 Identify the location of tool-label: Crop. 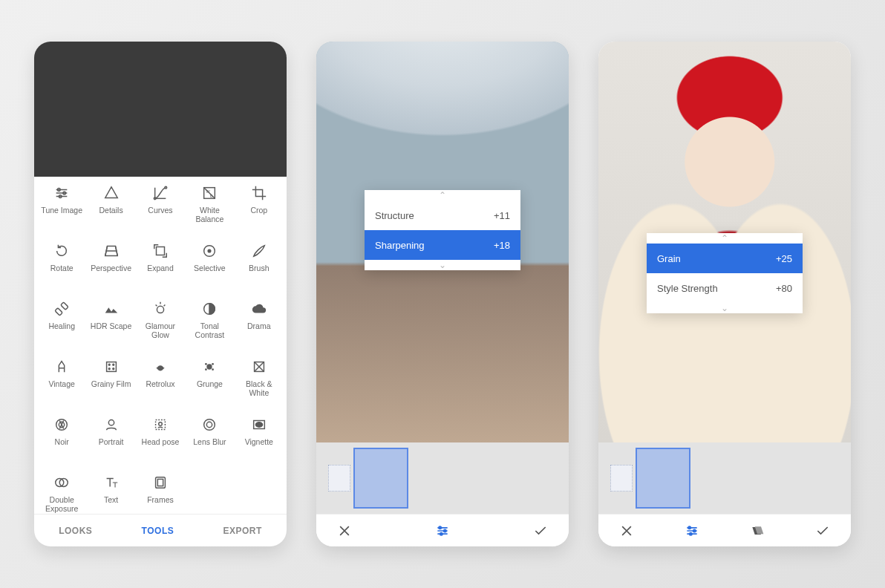
(258, 210).